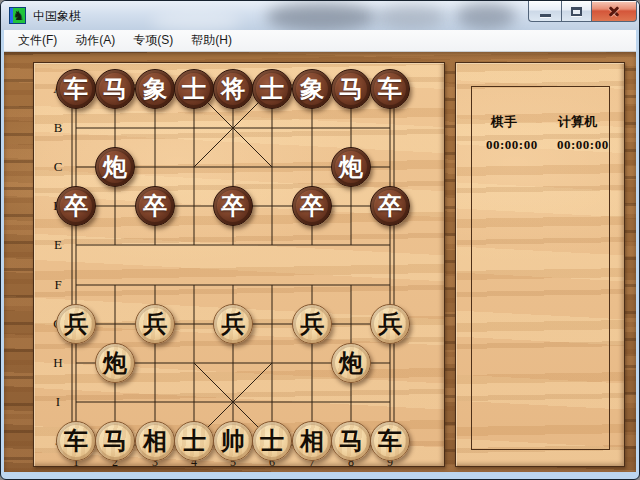  I want to click on board-piece: 帅, so click(233, 441).